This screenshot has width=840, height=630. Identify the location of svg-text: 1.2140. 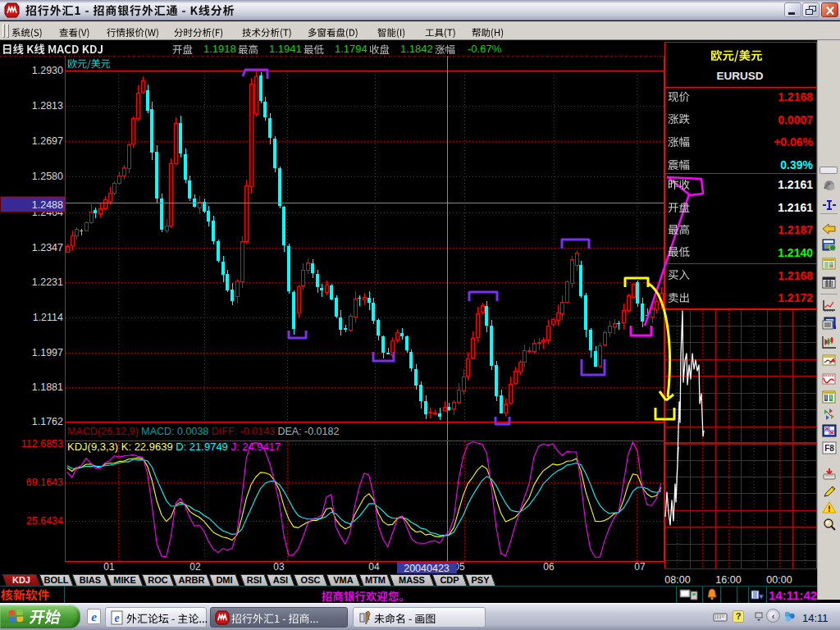
(796, 253).